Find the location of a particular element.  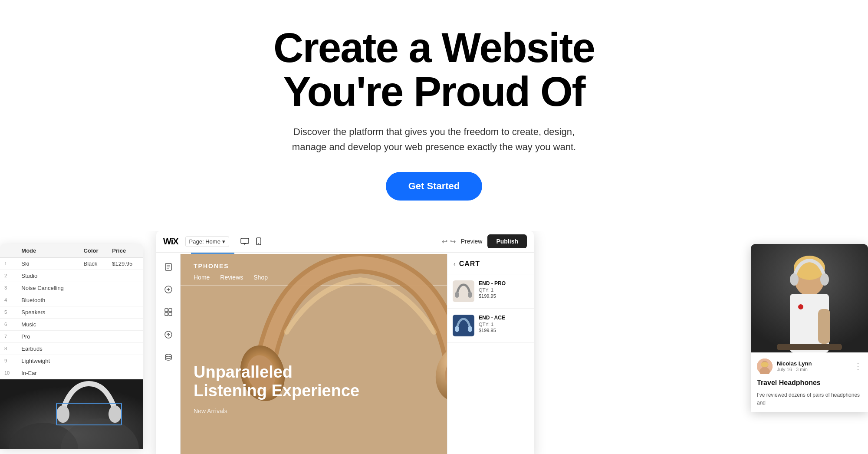

row-mode: Ski is located at coordinates (48, 263).